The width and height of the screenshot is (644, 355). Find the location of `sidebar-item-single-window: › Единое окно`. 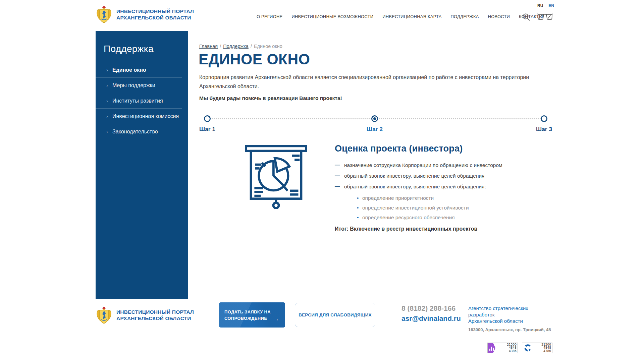

sidebar-item-single-window: › Единое окно is located at coordinates (139, 70).